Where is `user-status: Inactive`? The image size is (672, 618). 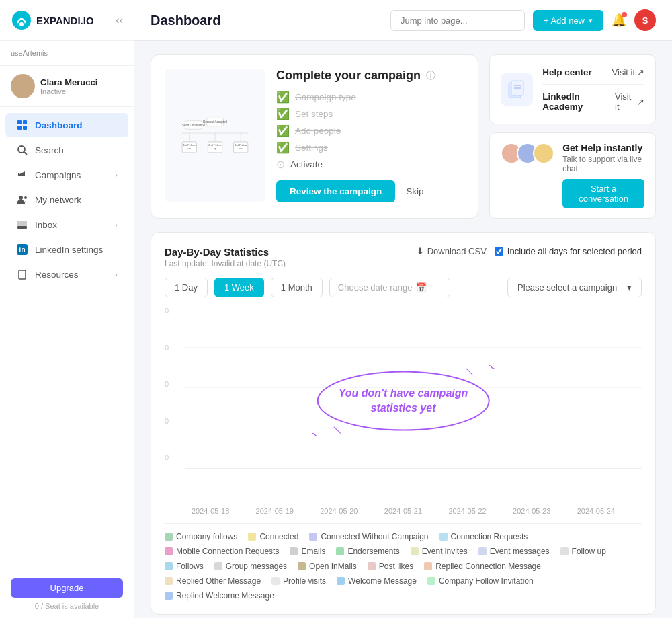
user-status: Inactive is located at coordinates (69, 91).